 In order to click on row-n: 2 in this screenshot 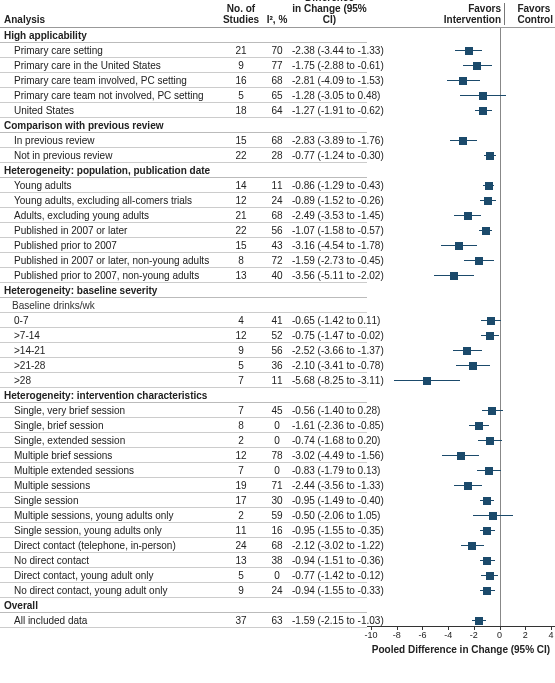, I will do `click(241, 516)`.